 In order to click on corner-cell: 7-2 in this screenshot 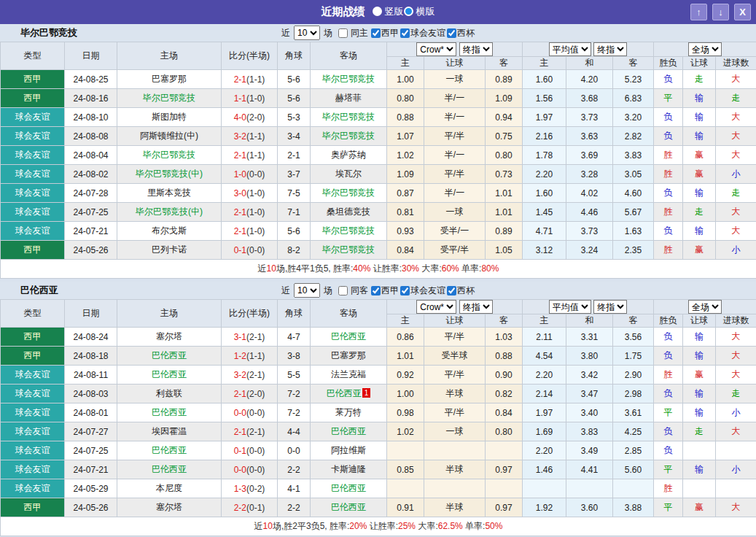, I will do `click(295, 413)`.